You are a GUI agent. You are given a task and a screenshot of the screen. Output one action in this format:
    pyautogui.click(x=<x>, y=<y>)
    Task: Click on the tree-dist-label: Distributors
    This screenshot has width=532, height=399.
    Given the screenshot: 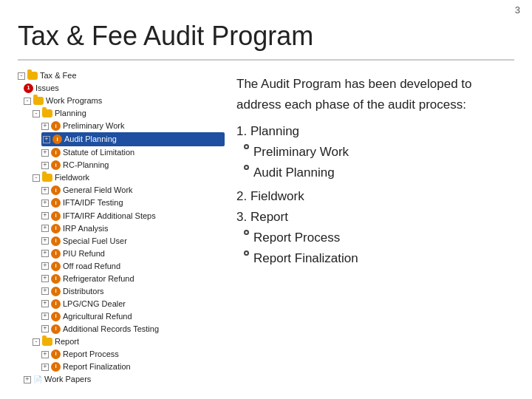 What is the action you would take?
    pyautogui.click(x=83, y=291)
    